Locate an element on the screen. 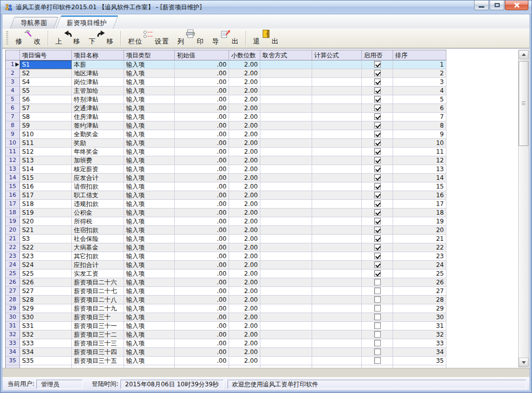 Image resolution: width=532 pixels, height=393 pixels. maximize-button is located at coordinates (497, 5).